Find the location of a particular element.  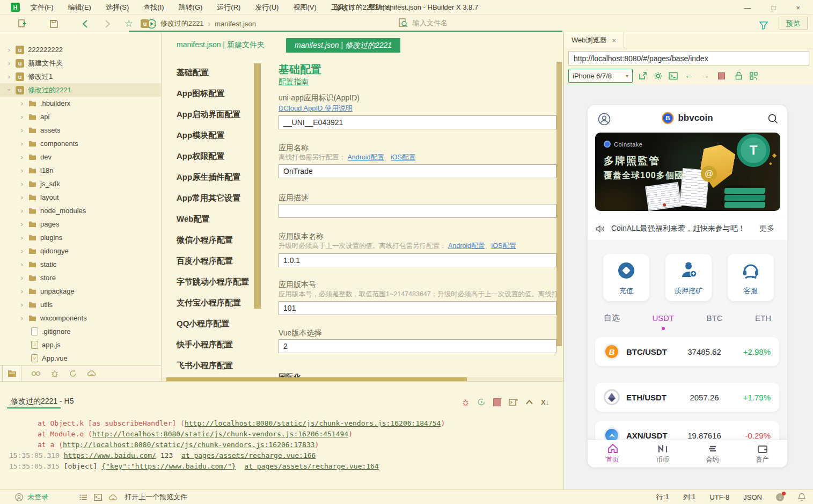

tree-file: Japp.js is located at coordinates (80, 345).